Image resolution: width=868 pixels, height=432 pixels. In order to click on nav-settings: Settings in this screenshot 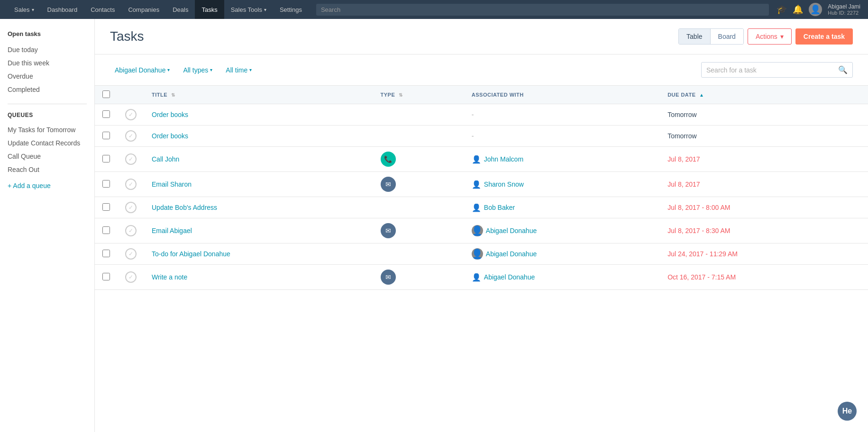, I will do `click(291, 9)`.